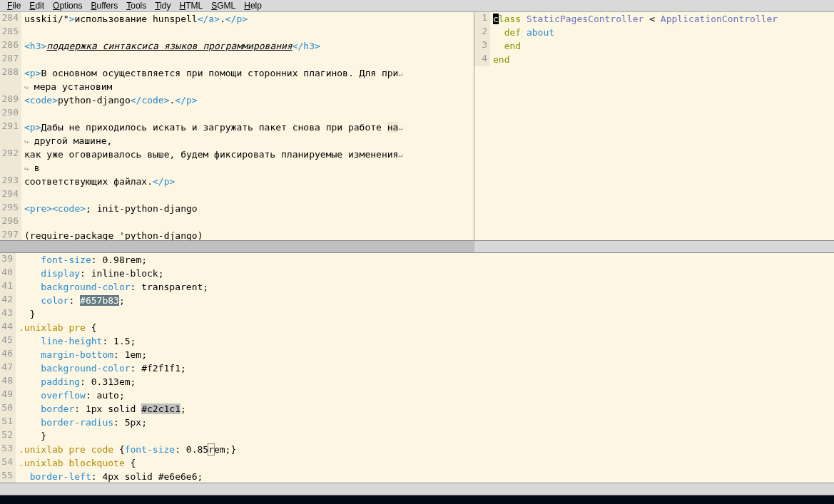  I want to click on line-number: 55, so click(6, 476).